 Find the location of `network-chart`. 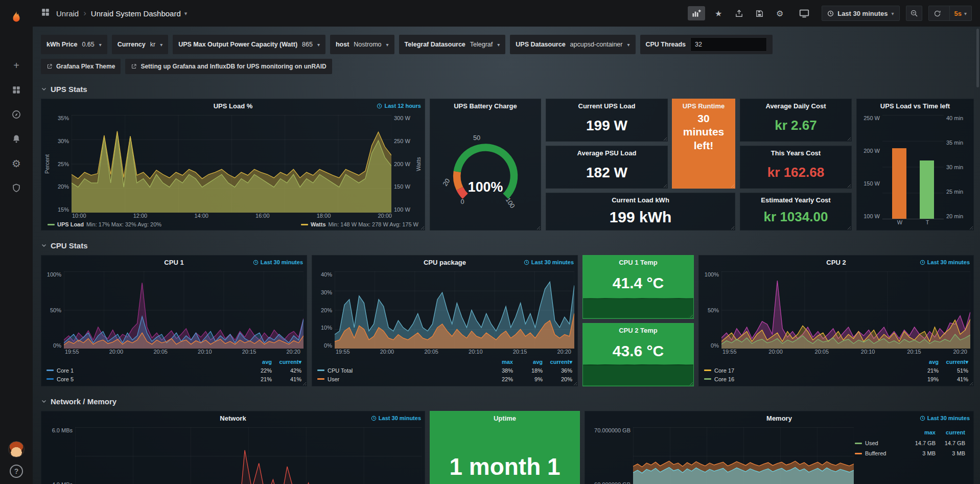

network-chart is located at coordinates (248, 456).